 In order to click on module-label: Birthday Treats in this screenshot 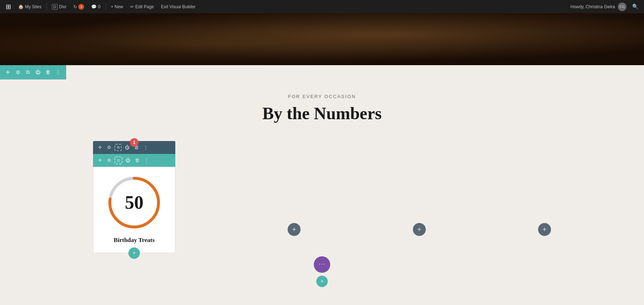, I will do `click(135, 240)`.